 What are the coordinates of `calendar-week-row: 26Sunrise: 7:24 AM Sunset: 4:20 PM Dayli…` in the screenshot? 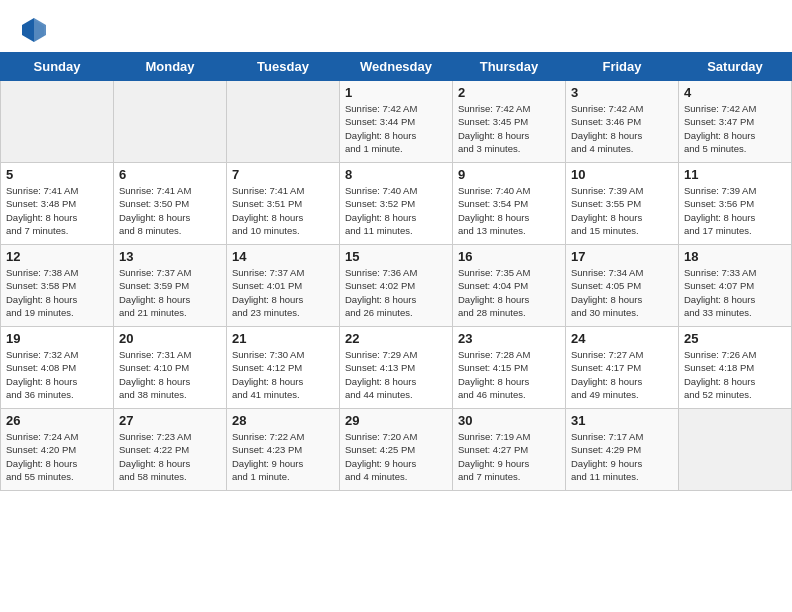 It's located at (396, 450).